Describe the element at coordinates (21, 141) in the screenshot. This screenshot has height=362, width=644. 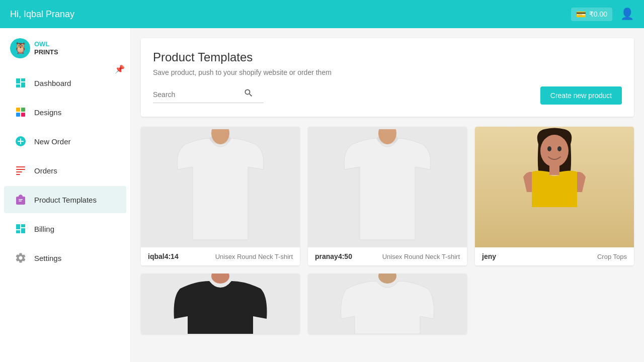
I see `new-order-icon` at that location.